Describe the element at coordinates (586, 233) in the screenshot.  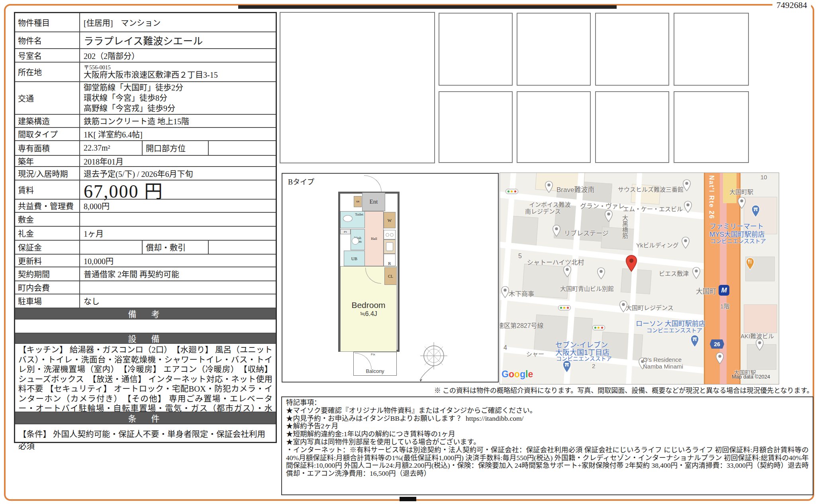
I see `map-label: リブレステージ` at that location.